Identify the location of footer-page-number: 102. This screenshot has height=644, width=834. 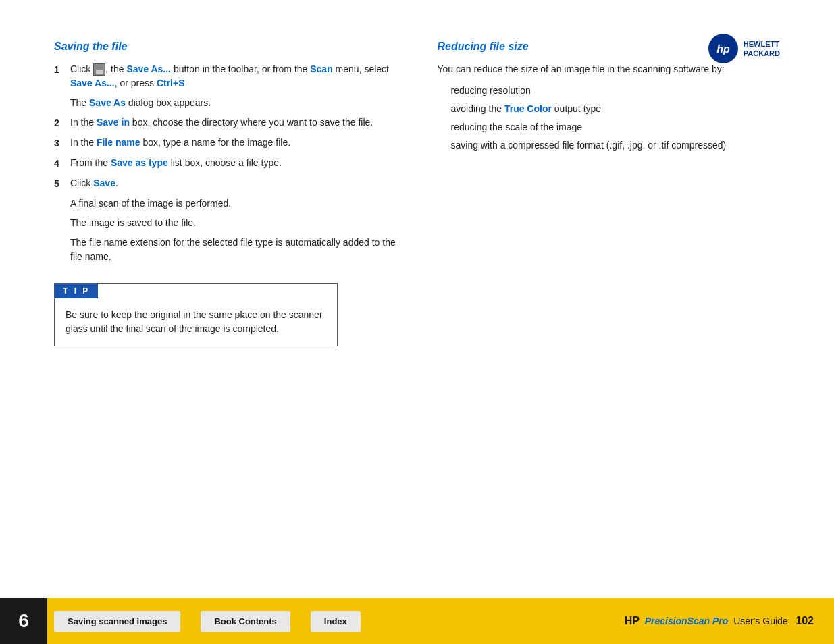
(805, 621).